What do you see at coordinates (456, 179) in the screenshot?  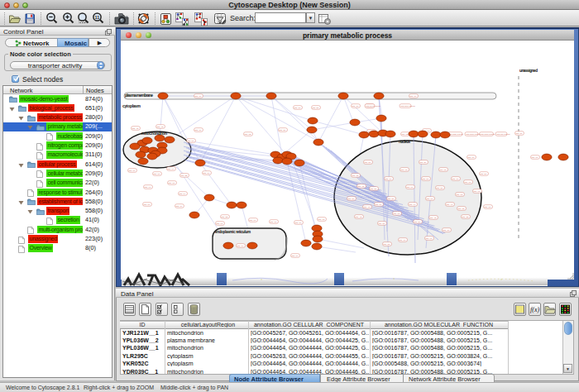 I see `svg-text: GO~16` at bounding box center [456, 179].